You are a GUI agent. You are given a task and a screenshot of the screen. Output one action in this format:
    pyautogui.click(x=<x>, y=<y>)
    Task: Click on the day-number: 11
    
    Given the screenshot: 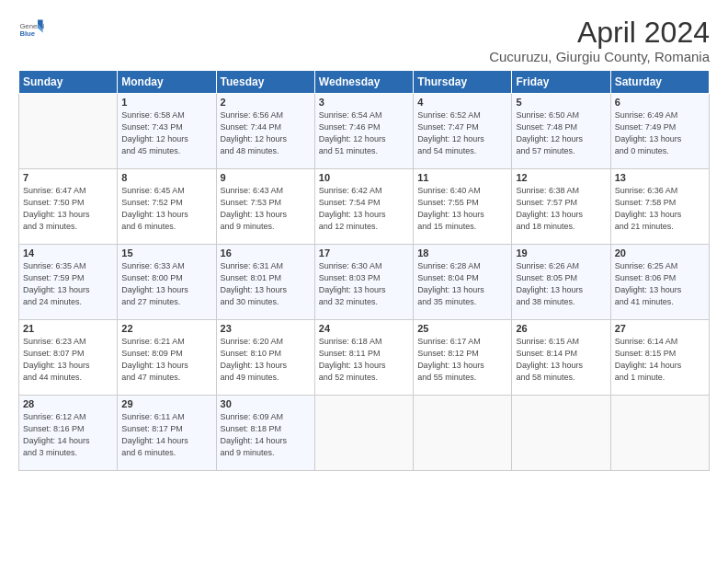 What is the action you would take?
    pyautogui.click(x=462, y=178)
    